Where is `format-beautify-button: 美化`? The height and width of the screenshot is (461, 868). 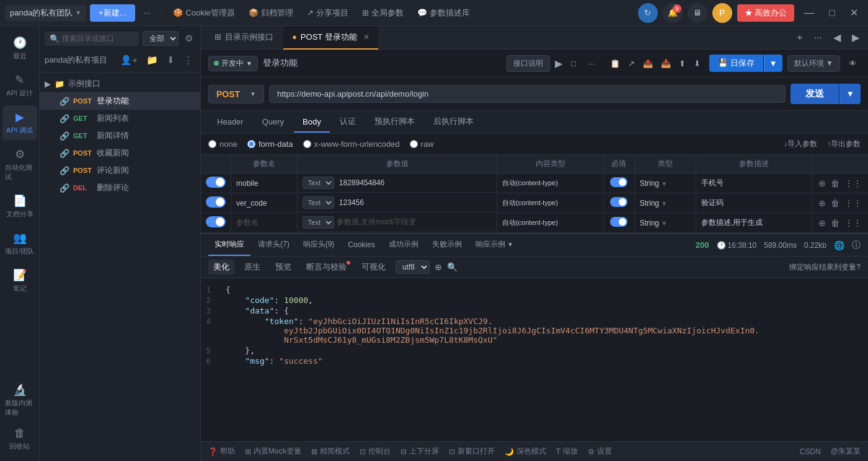
format-beautify-button: 美化 is located at coordinates (221, 267).